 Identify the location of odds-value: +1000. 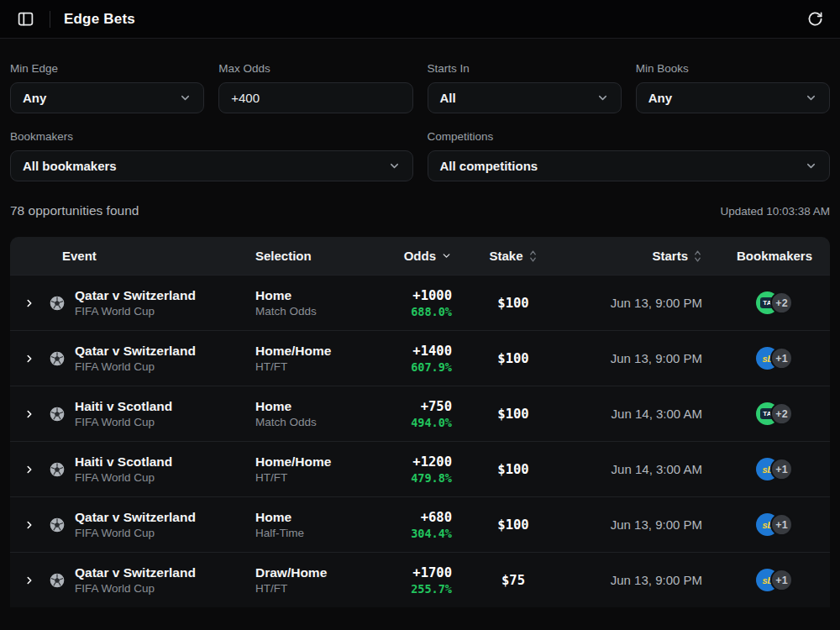
(432, 296).